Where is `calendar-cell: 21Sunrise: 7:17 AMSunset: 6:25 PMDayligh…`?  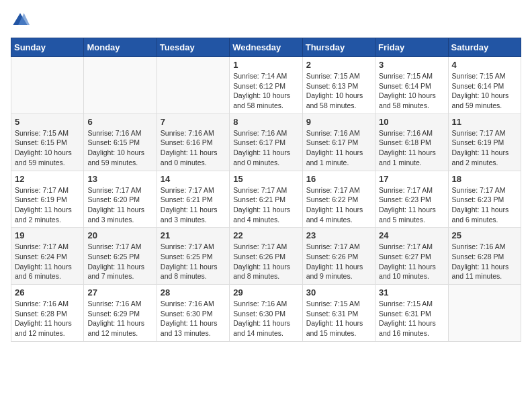
calendar-cell: 21Sunrise: 7:17 AMSunset: 6:25 PMDayligh… is located at coordinates (193, 257).